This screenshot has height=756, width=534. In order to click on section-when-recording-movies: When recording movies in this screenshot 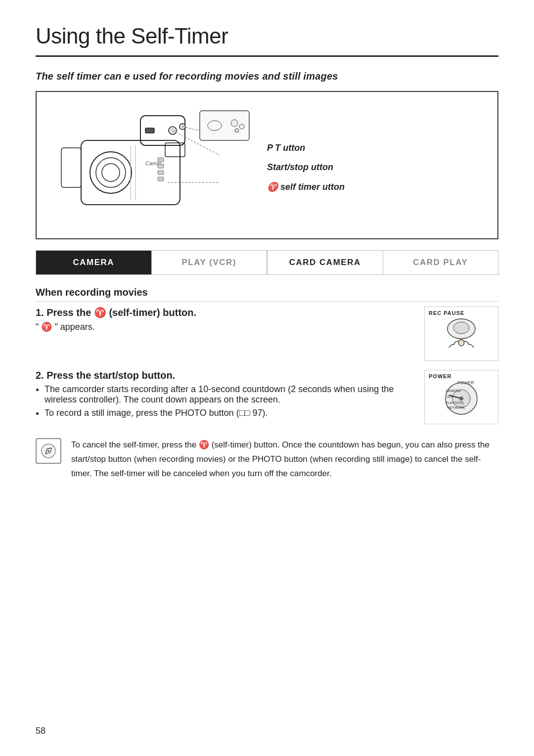, I will do `click(267, 294)`.